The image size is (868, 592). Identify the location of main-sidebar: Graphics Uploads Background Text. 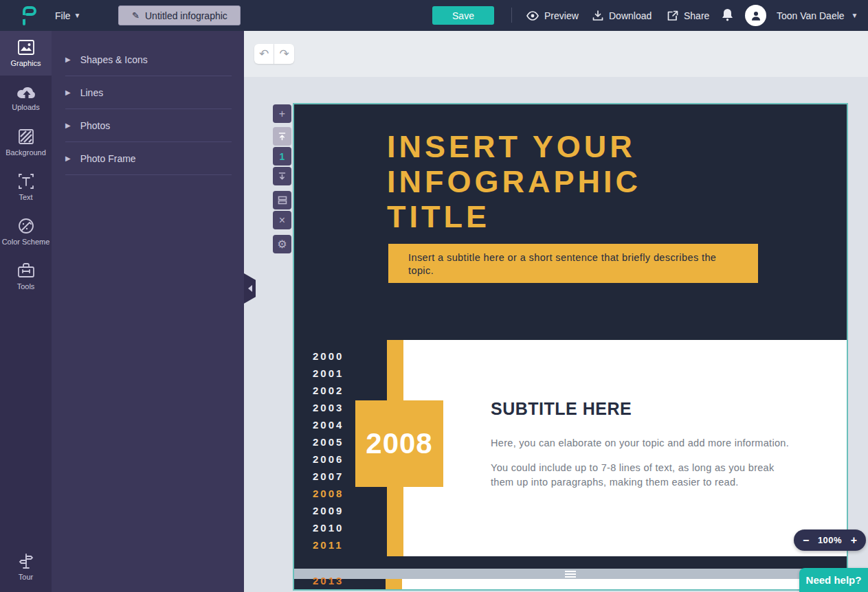
(26, 312).